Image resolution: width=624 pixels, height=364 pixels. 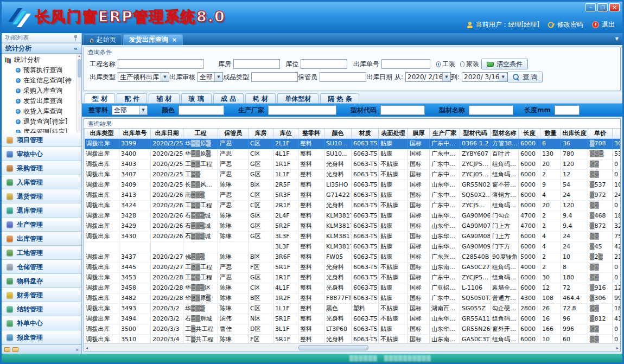 What do you see at coordinates (614, 8) in the screenshot?
I see `close-button: ×` at bounding box center [614, 8].